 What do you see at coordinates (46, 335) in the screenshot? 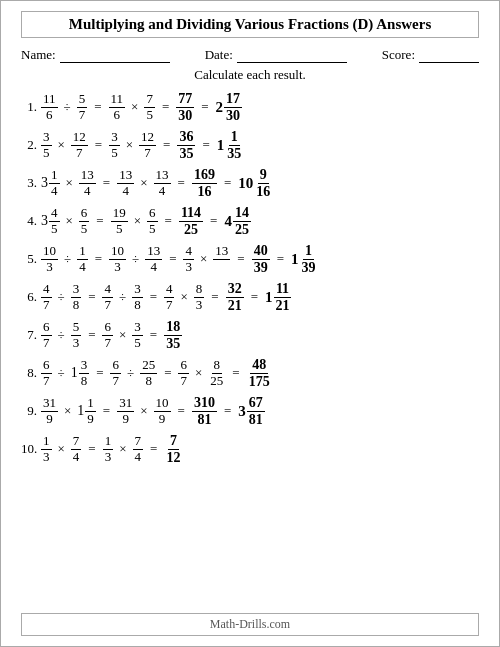
I see `frac-7a: 67` at bounding box center [46, 335].